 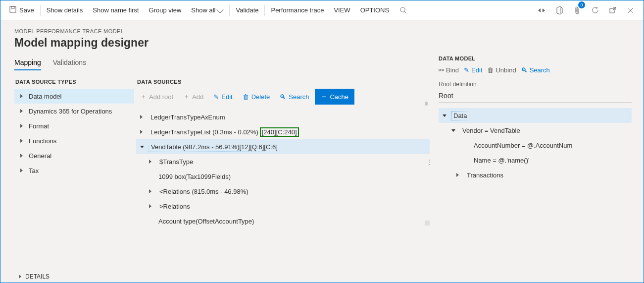 I want to click on ds-row-account-type: Account type(OffsetAccountType), so click(x=283, y=221).